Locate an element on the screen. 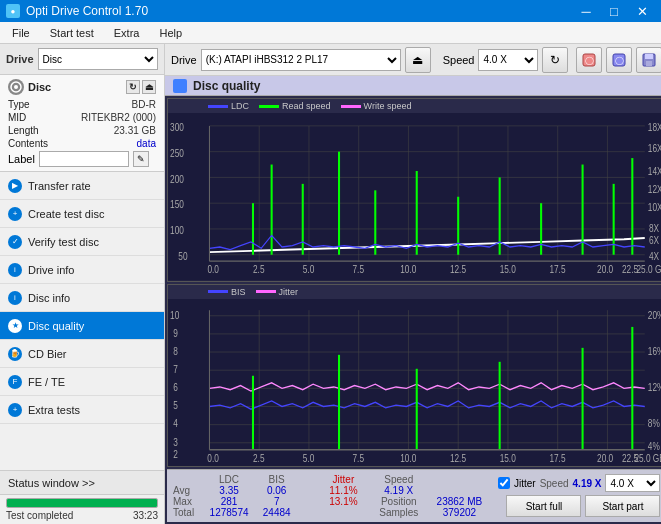 Image resolution: width=661 pixels, height=524 pixels. svg-text: 5 is located at coordinates (176, 405).